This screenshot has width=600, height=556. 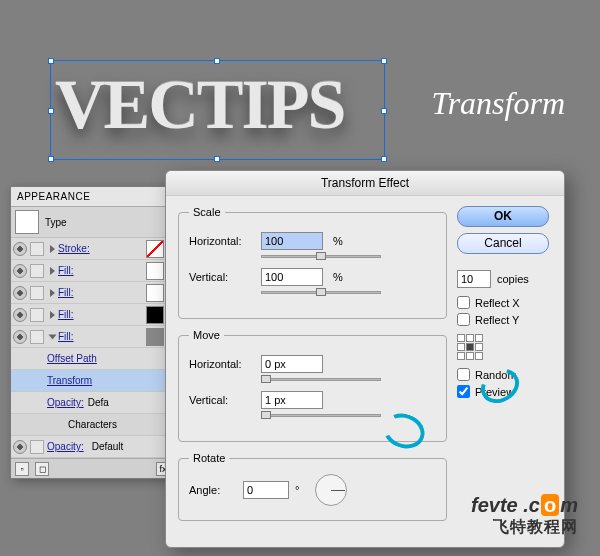 What do you see at coordinates (92, 271) in the screenshot?
I see `fill-row-1: Fill:` at bounding box center [92, 271].